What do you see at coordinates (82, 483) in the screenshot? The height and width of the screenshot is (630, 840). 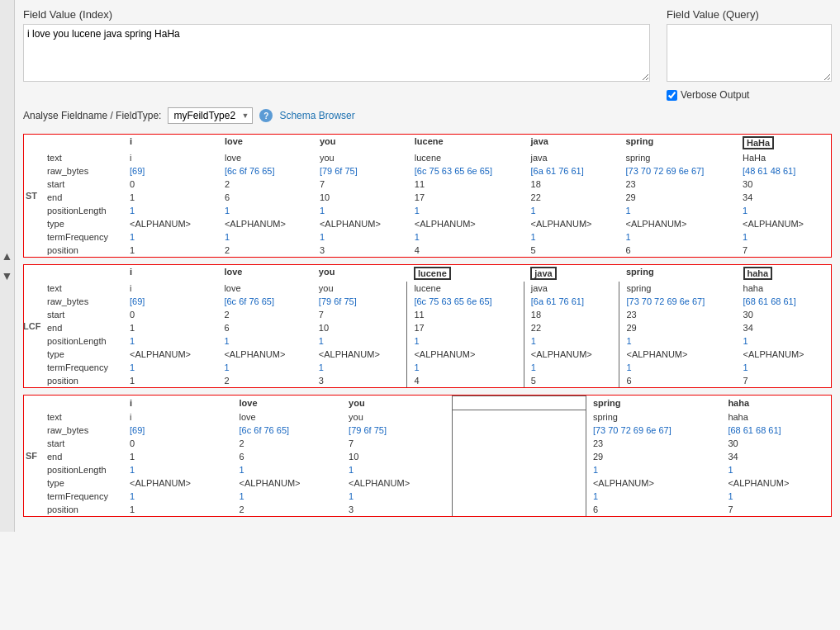 I see `row-label-cell: type` at bounding box center [82, 483].